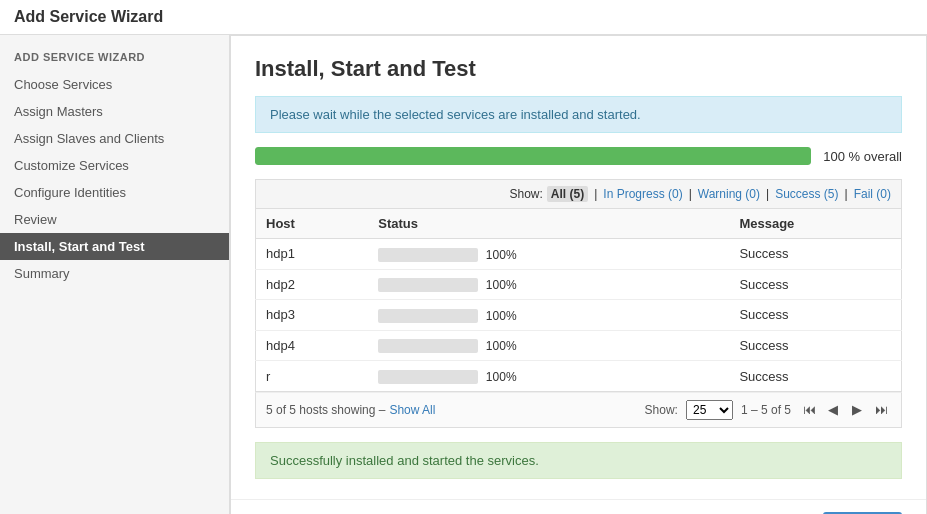  Describe the element at coordinates (578, 114) in the screenshot. I see `info-banner: Please wait while the selected services …` at that location.